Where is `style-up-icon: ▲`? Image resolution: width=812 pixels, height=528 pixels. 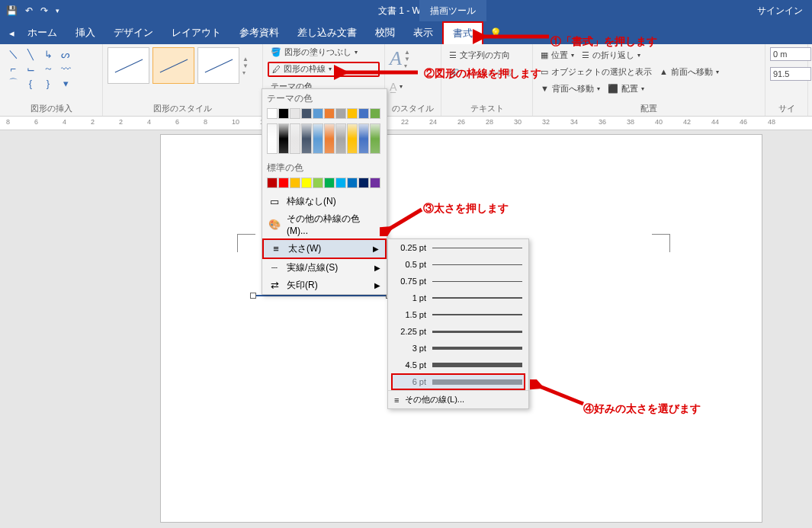
style-up-icon: ▲ is located at coordinates (247, 59).